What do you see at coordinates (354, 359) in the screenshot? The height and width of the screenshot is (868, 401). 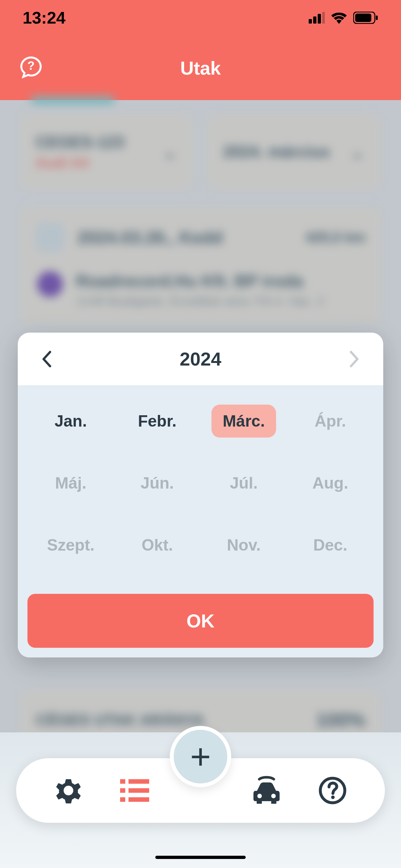 I see `next-year-button` at bounding box center [354, 359].